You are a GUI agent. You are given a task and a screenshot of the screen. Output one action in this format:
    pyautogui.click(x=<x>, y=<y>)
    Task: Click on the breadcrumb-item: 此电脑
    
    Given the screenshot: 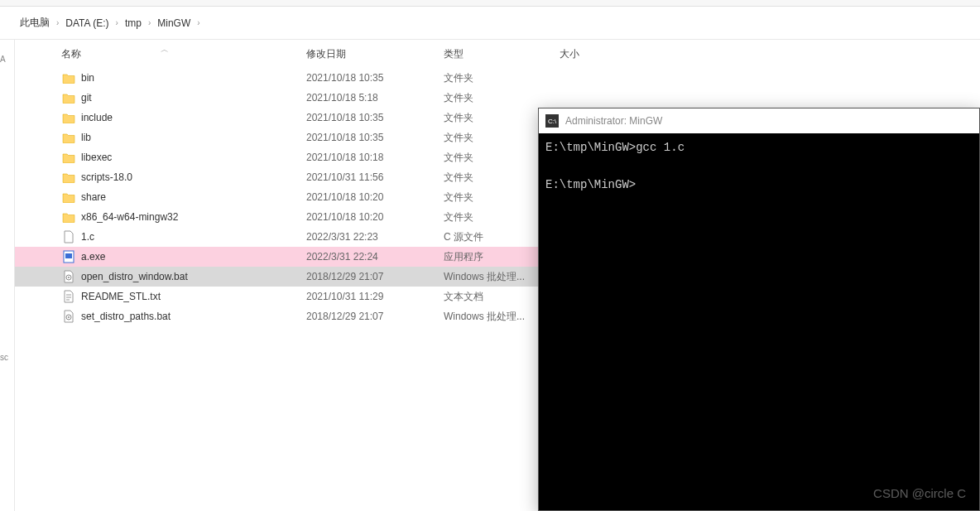 What is the action you would take?
    pyautogui.click(x=35, y=23)
    